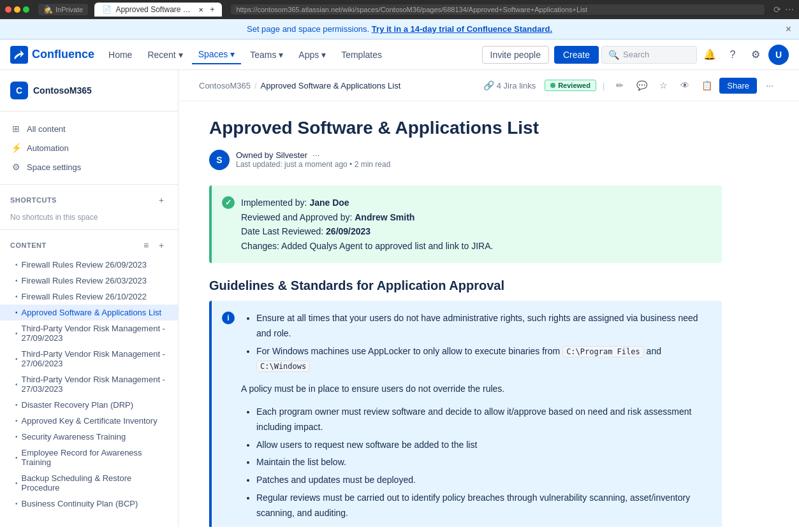 The width and height of the screenshot is (799, 532). What do you see at coordinates (756, 55) in the screenshot?
I see `settings-icon: ⚙` at bounding box center [756, 55].